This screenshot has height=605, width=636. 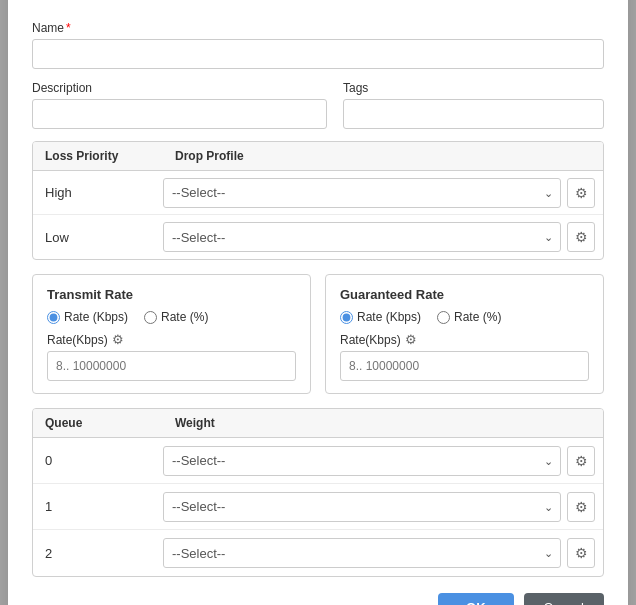 What do you see at coordinates (318, 237) in the screenshot?
I see `table-row: Low --Select-- ⌄ ⚙` at bounding box center [318, 237].